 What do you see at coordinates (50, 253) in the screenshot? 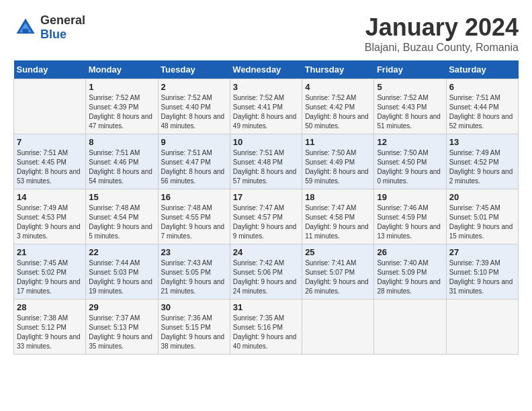
I see `day-number: 21` at bounding box center [50, 253].